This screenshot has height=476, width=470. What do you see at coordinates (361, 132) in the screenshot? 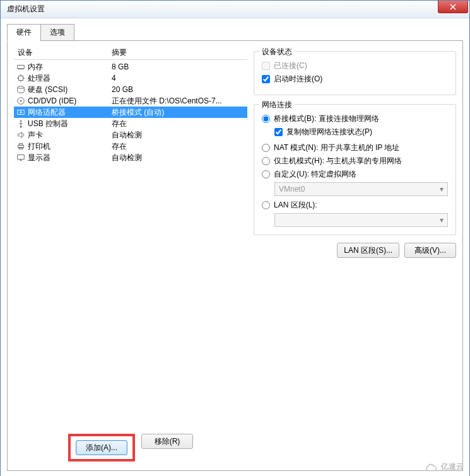
I see `replicate-checkbox-label: 复制物理网络连接状态(P)` at bounding box center [361, 132].